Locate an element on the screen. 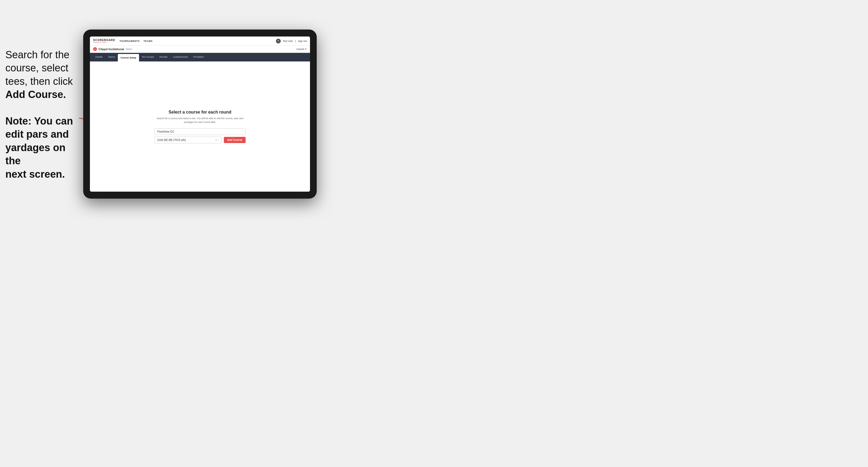 The height and width of the screenshot is (467, 868). annotation-note2: edit pars and is located at coordinates (37, 134).